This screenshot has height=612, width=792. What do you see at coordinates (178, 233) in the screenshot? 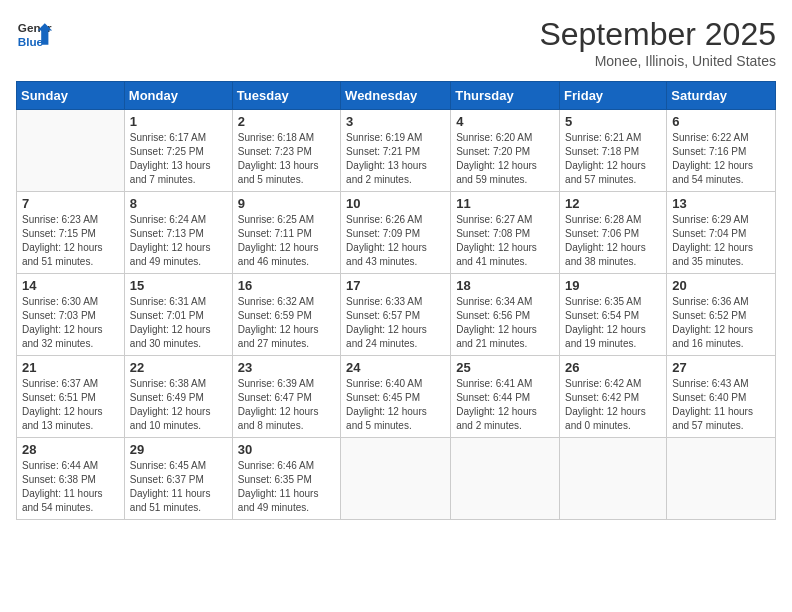
I see `calendar-cell: 8Sunrise: 6:24 AM Sunset: 7:13 PM Daylig…` at bounding box center [178, 233].